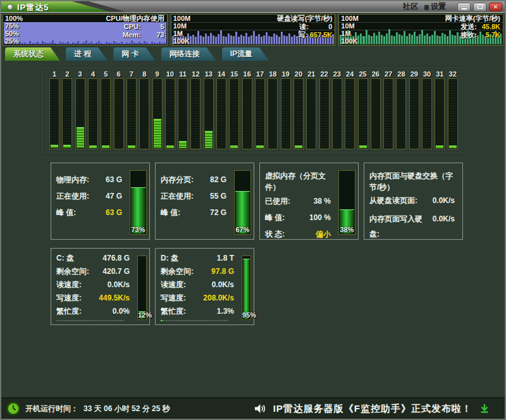 The height and width of the screenshot is (420, 506). What do you see at coordinates (324, 75) in the screenshot?
I see `core-number: 22` at bounding box center [324, 75].